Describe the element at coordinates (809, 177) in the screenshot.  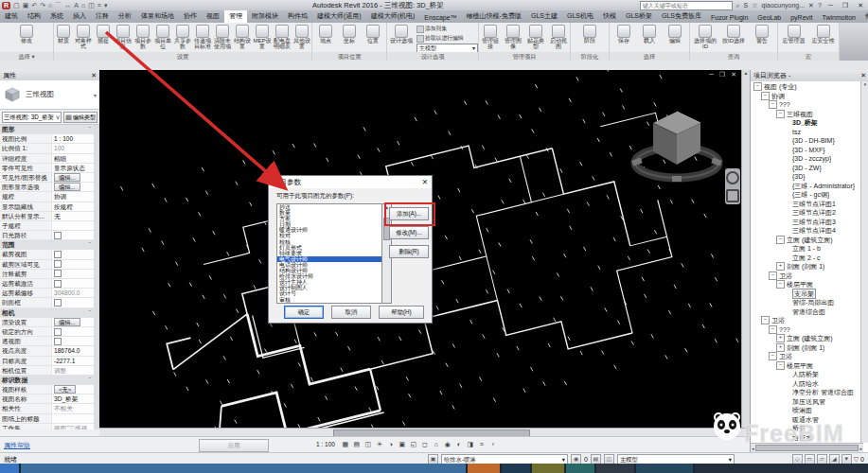
I see `tree-row: {3D}` at that location.